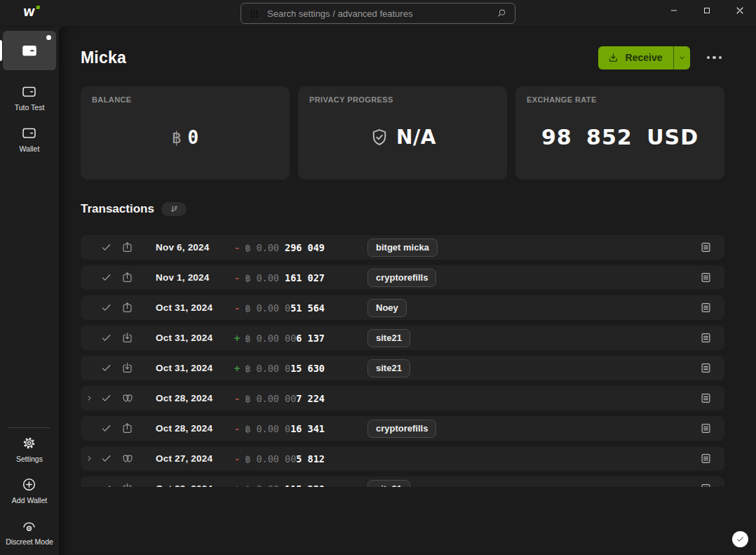 The height and width of the screenshot is (555, 756). I want to click on transaction-amount: -฿ 0.00 007 224, so click(301, 399).